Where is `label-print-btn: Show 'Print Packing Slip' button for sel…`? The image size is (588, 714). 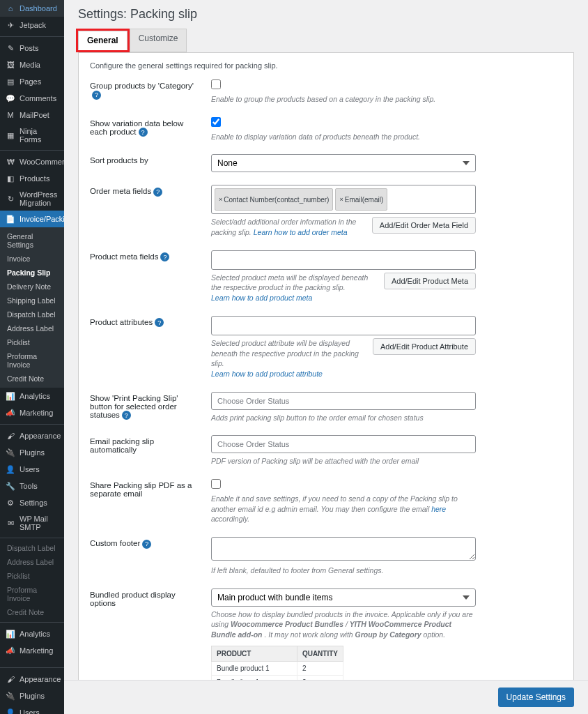 label-print-btn: Show 'Print Packing Slip' button for sel… is located at coordinates (146, 406).